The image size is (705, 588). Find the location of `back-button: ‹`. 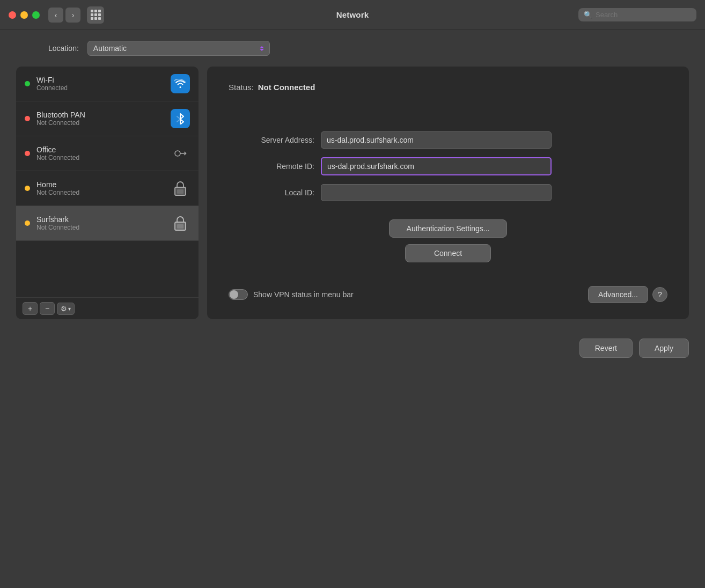

back-button: ‹ is located at coordinates (56, 15).